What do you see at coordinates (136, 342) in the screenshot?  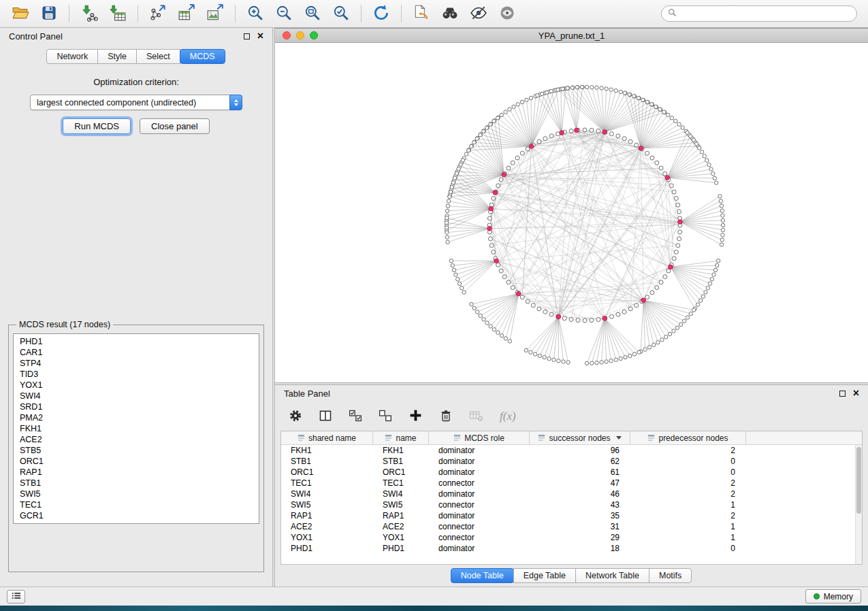 I see `mcds-result-item: PHD1` at bounding box center [136, 342].